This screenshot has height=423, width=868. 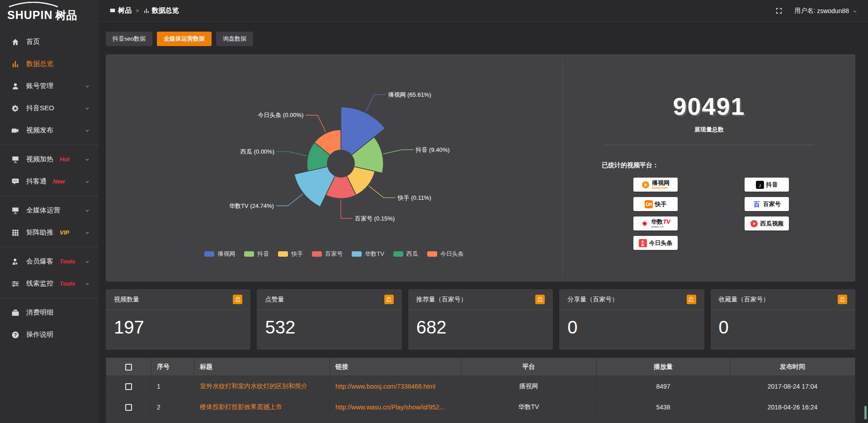 What do you see at coordinates (664, 367) in the screenshot?
I see `column-header-播放量: 播放量` at bounding box center [664, 367].